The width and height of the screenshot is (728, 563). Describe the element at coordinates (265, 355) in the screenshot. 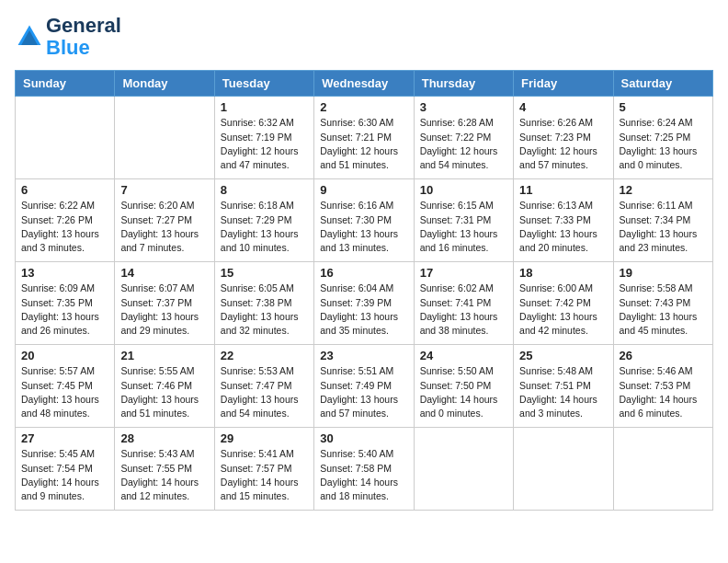

I see `day-number: 22` at that location.